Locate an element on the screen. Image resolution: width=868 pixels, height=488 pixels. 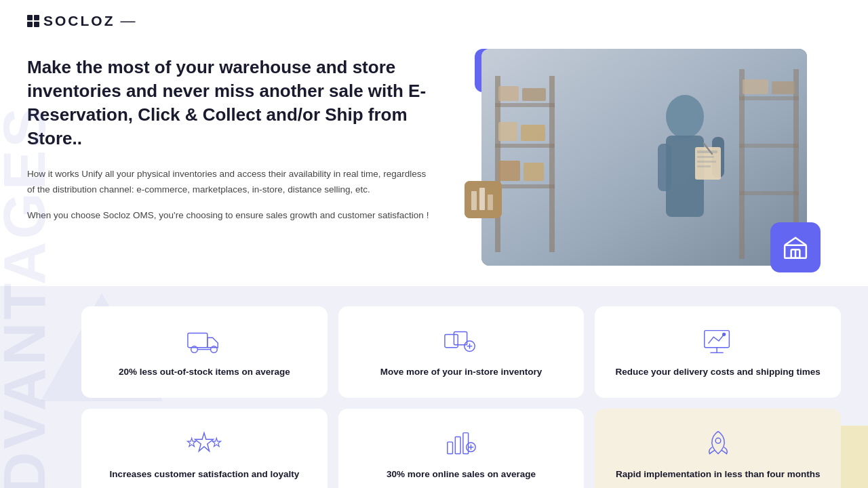
logo: SOCLOZ— is located at coordinates (82, 21).